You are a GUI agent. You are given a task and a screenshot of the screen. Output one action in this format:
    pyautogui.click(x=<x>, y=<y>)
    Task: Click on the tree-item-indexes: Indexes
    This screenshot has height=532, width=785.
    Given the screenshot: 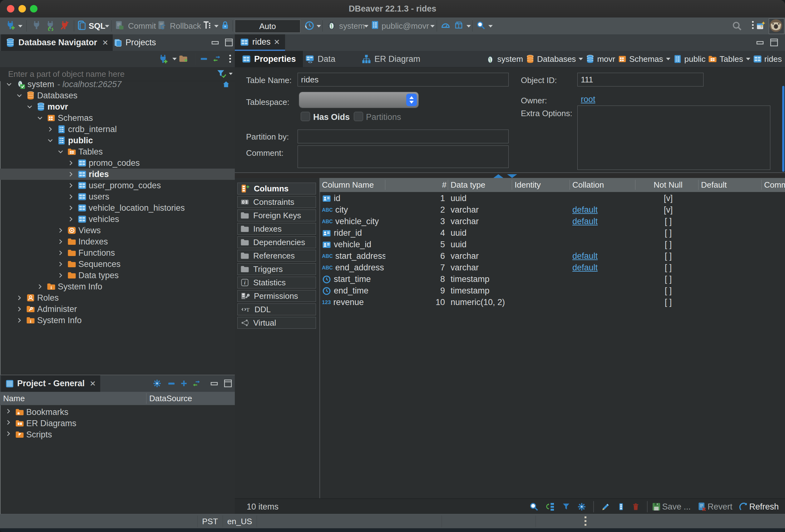 What is the action you would take?
    pyautogui.click(x=118, y=242)
    